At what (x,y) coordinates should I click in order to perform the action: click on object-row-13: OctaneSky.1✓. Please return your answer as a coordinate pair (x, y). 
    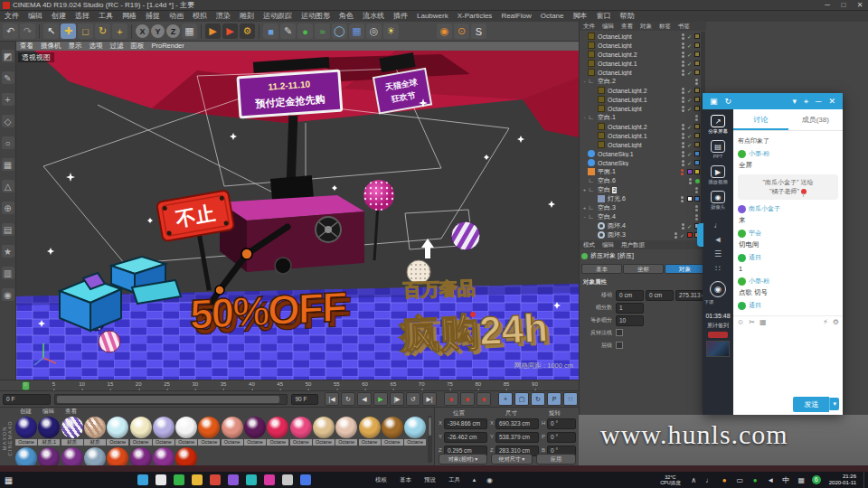
    Looking at the image, I should click on (640, 154).